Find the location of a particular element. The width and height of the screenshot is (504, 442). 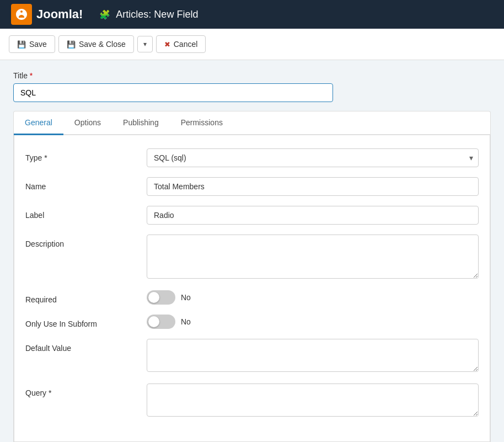

required-row: Required No is located at coordinates (252, 297).